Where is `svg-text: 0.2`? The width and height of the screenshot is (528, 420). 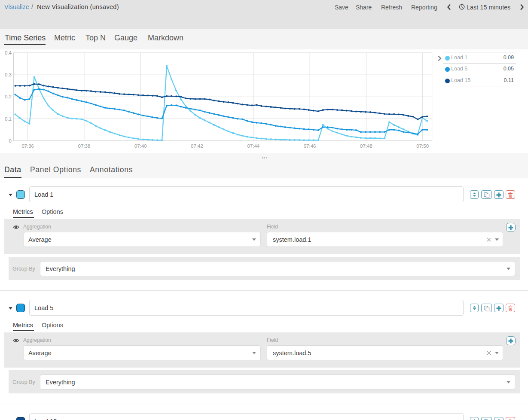
svg-text: 0.2 is located at coordinates (8, 97).